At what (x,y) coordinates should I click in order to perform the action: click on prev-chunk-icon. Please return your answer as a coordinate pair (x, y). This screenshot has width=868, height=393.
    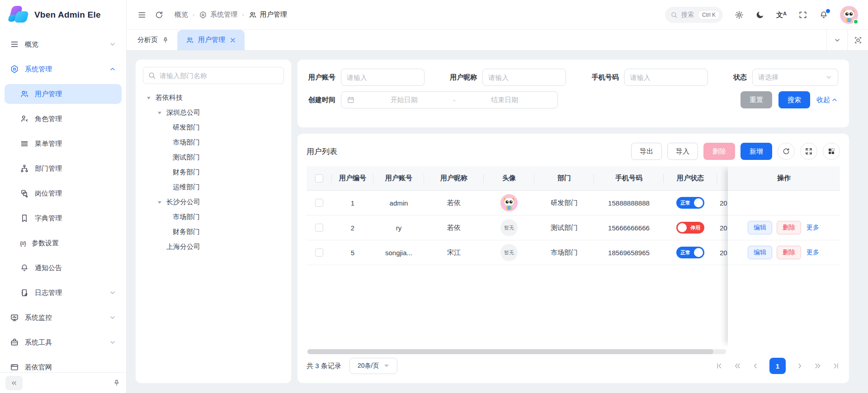
    Looking at the image, I should click on (737, 366).